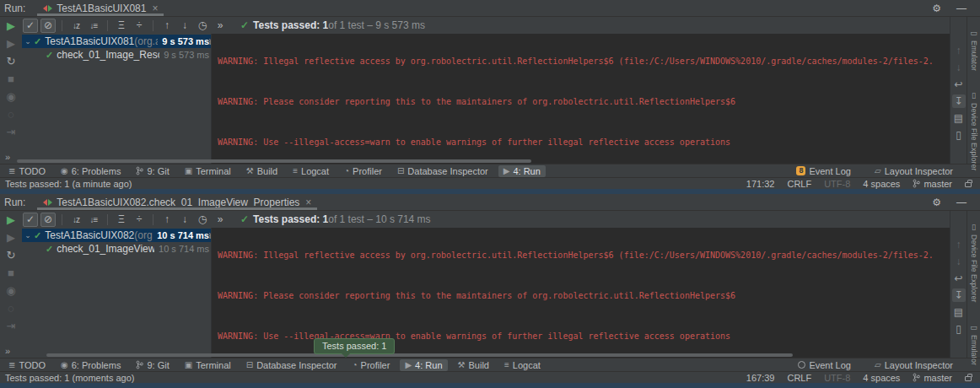 The width and height of the screenshot is (980, 388). Describe the element at coordinates (116, 235) in the screenshot. I see `test-tree-row-suite: ⌄ ✓ TestA1BasicUIX082 (org.aplas.basica …` at that location.